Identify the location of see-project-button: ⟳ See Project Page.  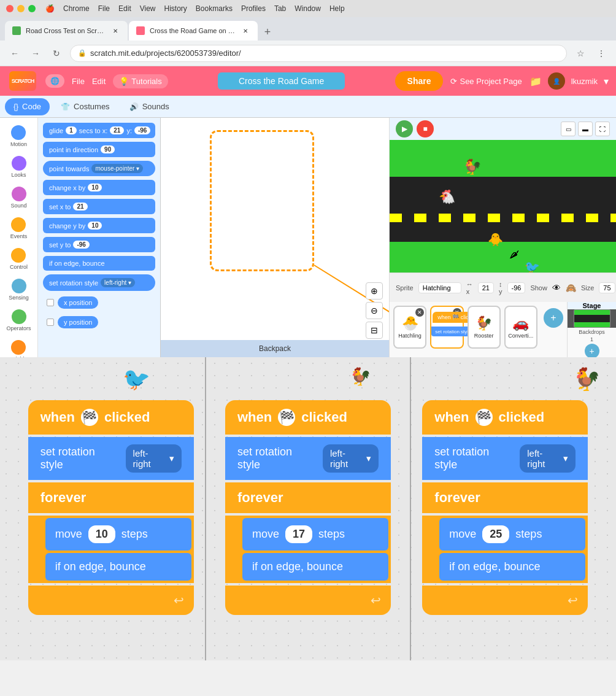
(486, 81).